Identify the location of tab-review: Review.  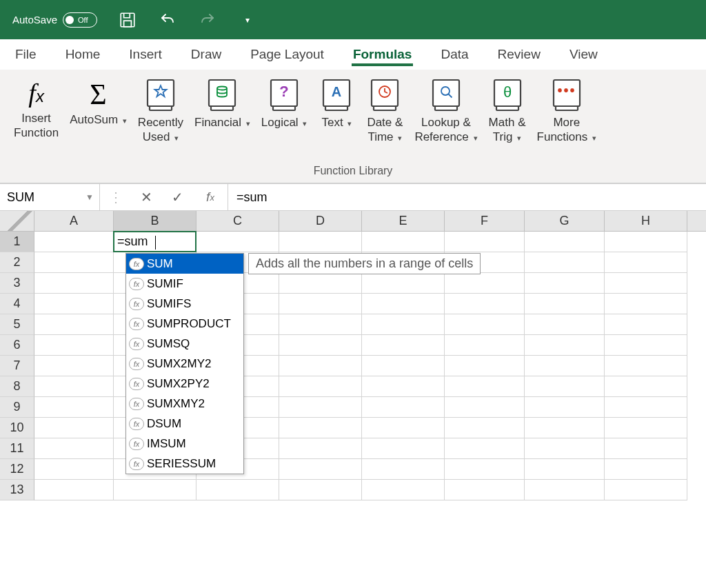
(519, 54).